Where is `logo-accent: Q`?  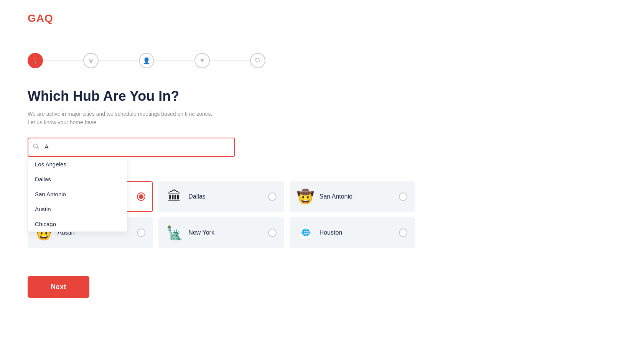 logo-accent: Q is located at coordinates (49, 18).